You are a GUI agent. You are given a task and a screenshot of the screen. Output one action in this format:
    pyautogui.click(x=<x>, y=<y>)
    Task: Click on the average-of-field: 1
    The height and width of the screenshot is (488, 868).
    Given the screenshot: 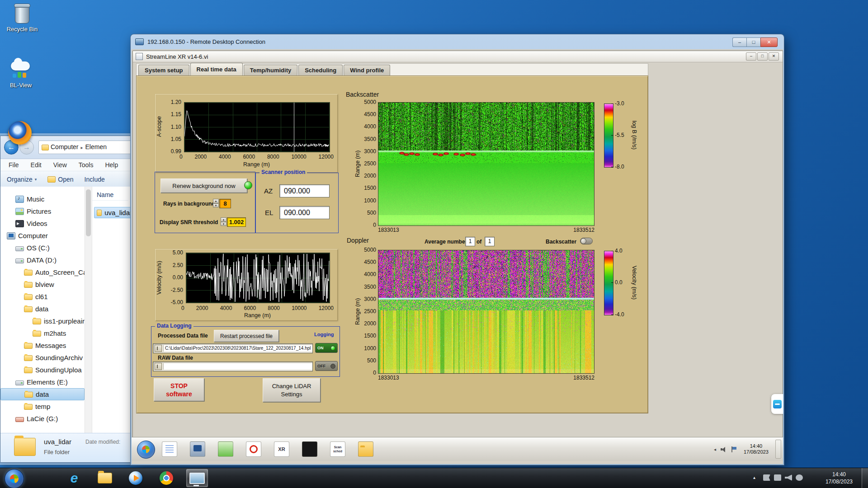 What is the action you would take?
    pyautogui.click(x=490, y=241)
    